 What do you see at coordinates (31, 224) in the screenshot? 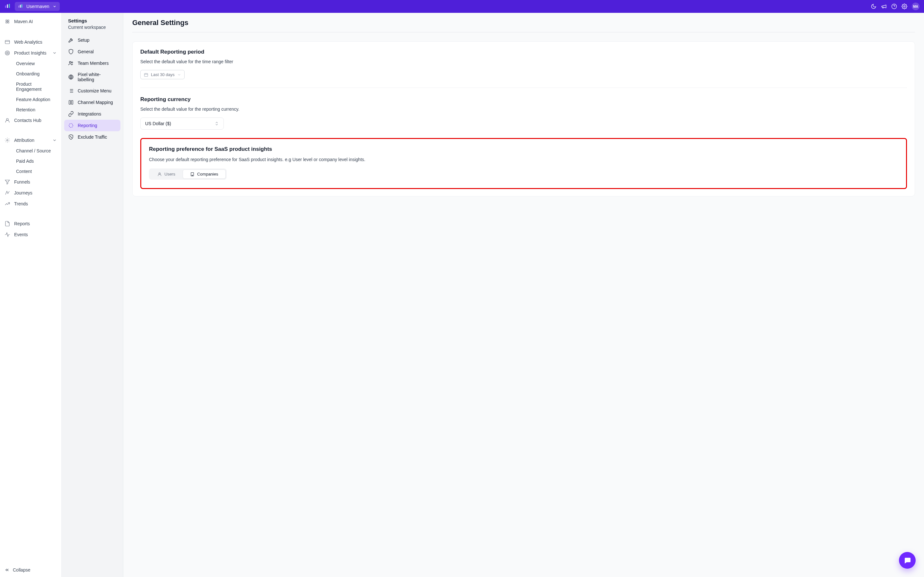
I see `sidebar-item-reports: Reports` at bounding box center [31, 224].